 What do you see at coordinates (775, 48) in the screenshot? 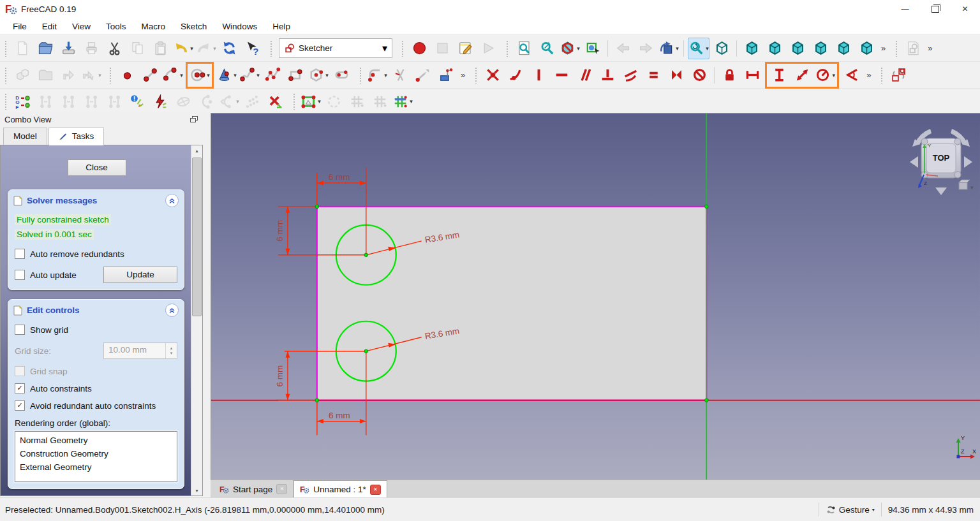
I see `view-top-button` at bounding box center [775, 48].